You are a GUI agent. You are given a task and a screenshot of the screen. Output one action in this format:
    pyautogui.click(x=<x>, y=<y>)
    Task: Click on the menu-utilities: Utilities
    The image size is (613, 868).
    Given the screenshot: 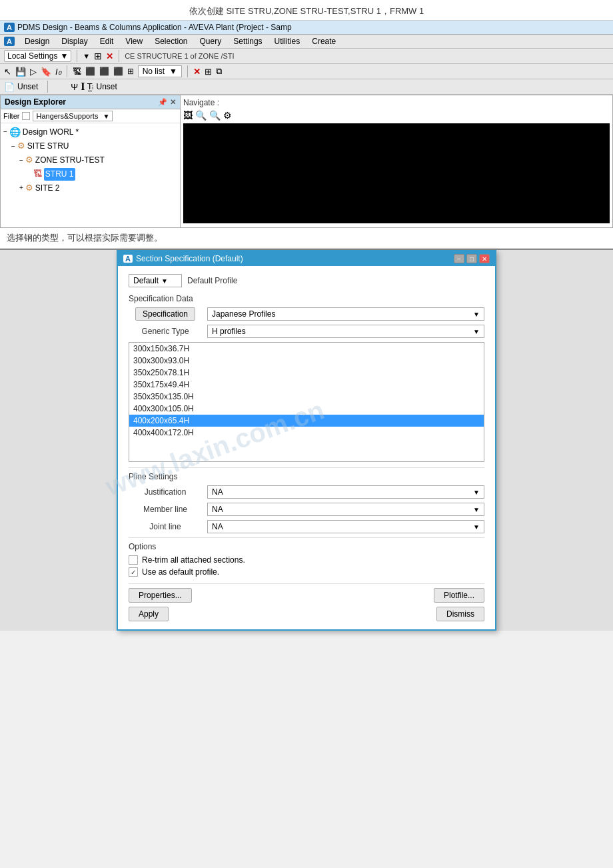 What is the action you would take?
    pyautogui.click(x=288, y=41)
    